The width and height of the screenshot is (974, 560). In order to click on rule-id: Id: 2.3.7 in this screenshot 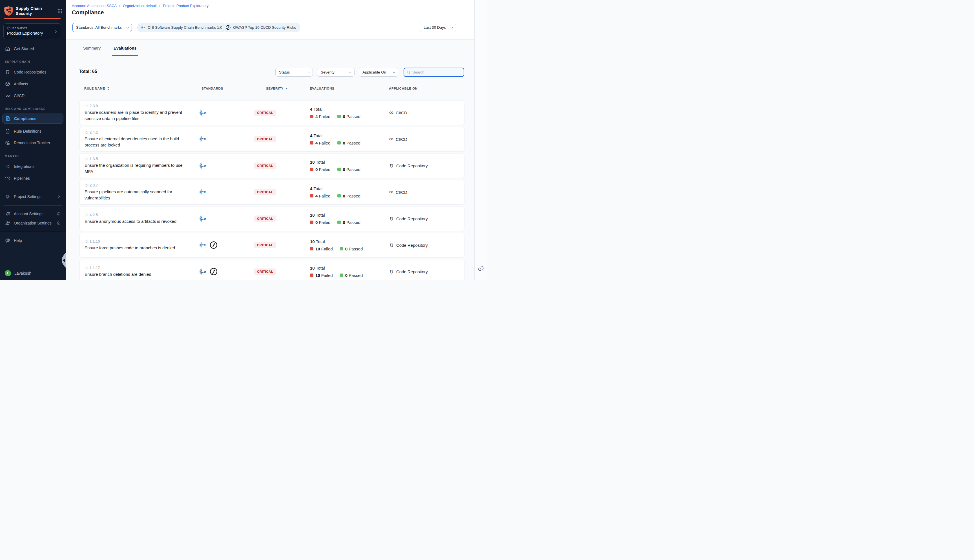, I will do `click(143, 185)`.